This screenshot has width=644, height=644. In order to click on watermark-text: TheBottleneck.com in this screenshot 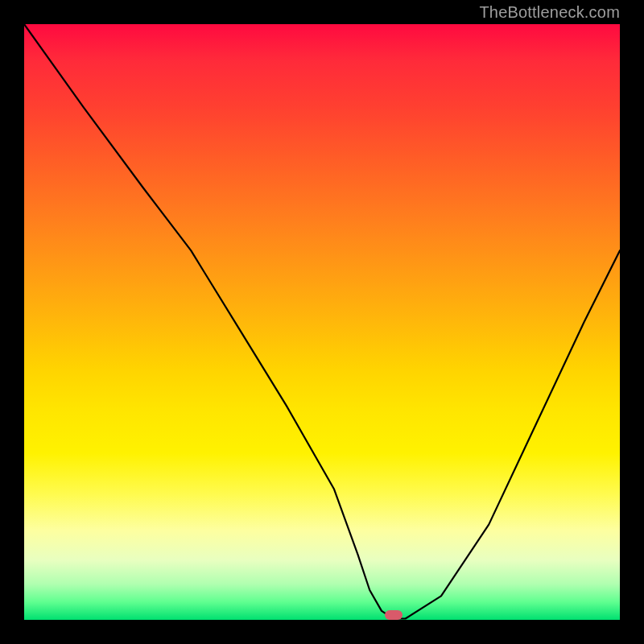, I will do `click(549, 13)`.